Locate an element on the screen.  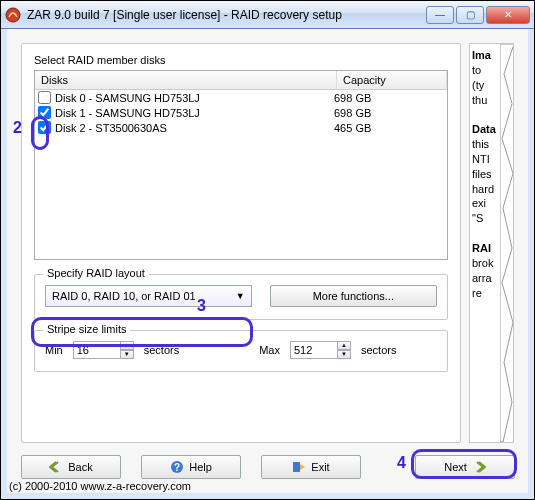
side-heading: Data is located at coordinates (484, 129).